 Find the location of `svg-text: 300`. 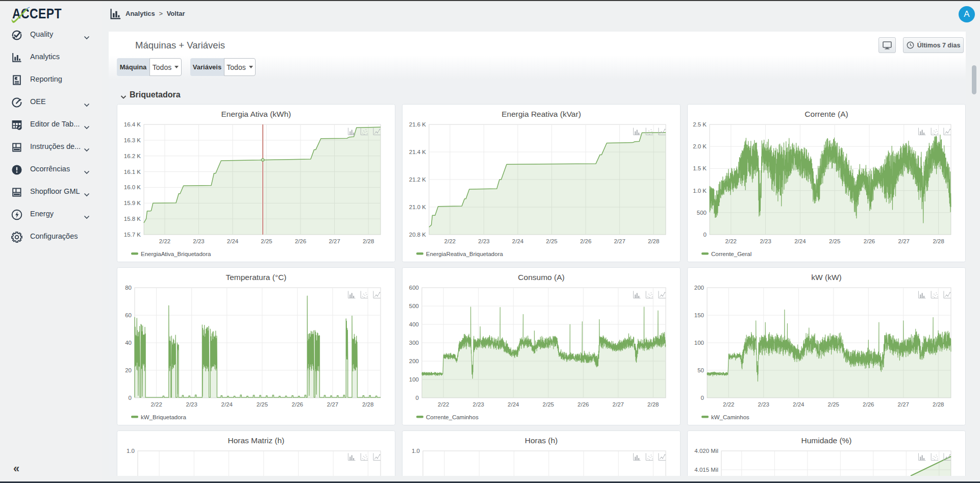

svg-text: 300 is located at coordinates (414, 343).